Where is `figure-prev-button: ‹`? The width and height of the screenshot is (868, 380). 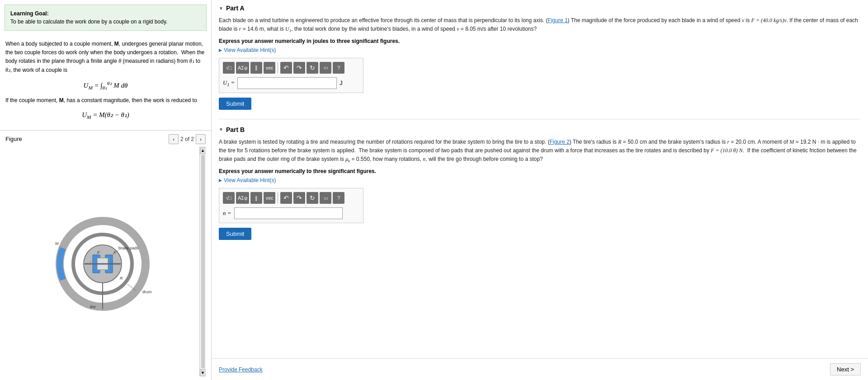 figure-prev-button: ‹ is located at coordinates (174, 139).